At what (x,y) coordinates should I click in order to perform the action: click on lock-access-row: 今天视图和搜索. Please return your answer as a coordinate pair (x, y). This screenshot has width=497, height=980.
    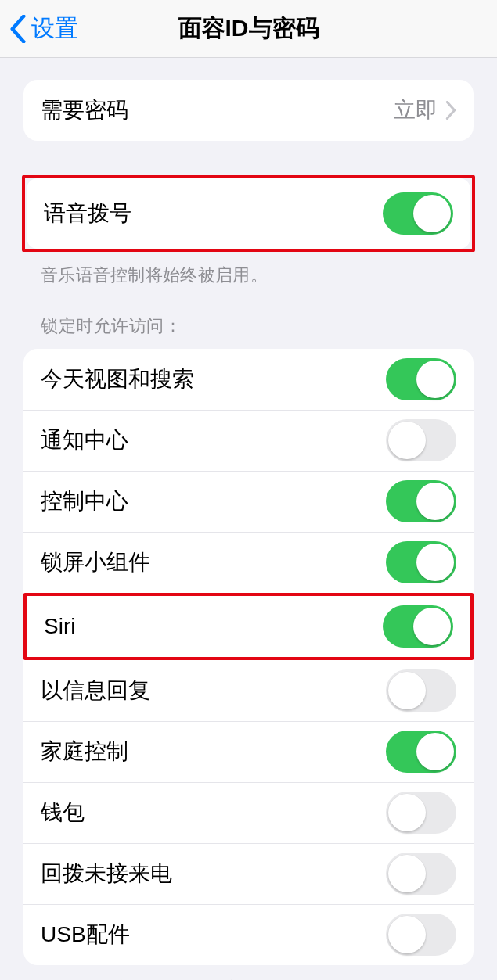
    Looking at the image, I should click on (249, 379).